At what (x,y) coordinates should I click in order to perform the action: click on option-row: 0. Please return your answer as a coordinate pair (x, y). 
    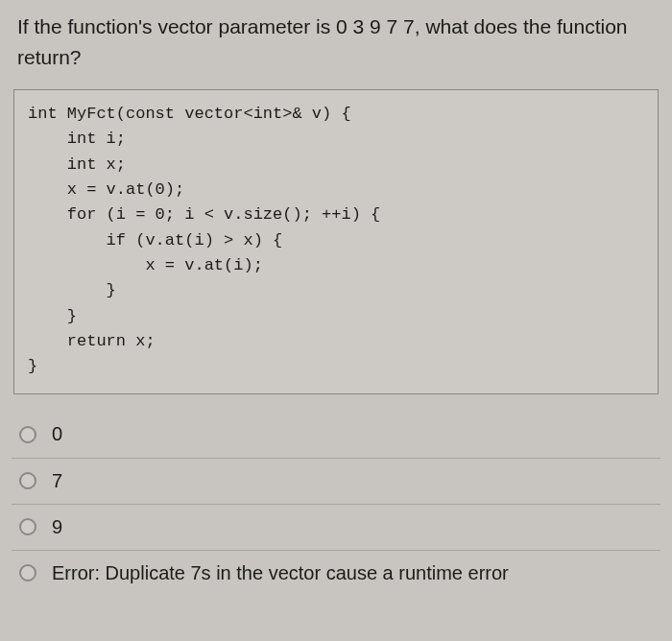
    Looking at the image, I should click on (336, 435).